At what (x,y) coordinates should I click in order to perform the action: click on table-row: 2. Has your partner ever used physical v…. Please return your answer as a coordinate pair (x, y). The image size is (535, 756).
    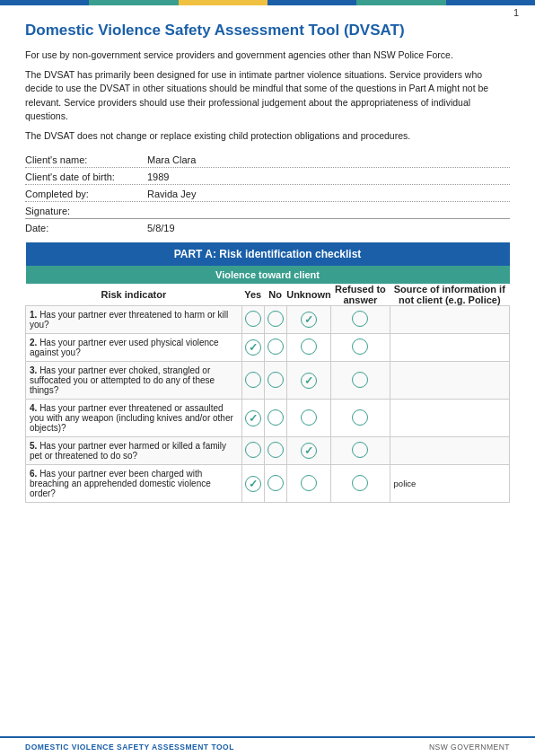
    Looking at the image, I should click on (268, 348).